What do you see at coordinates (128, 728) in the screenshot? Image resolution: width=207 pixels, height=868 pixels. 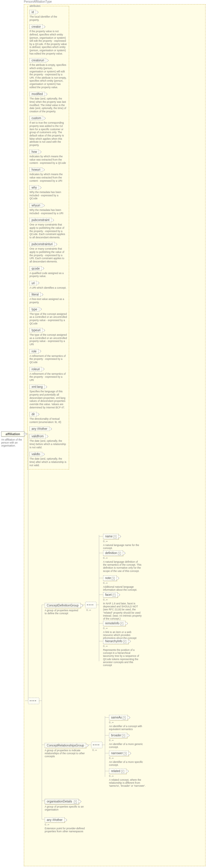 I see `element-desc: An identifier of a concept with equivale…` at bounding box center [128, 728].